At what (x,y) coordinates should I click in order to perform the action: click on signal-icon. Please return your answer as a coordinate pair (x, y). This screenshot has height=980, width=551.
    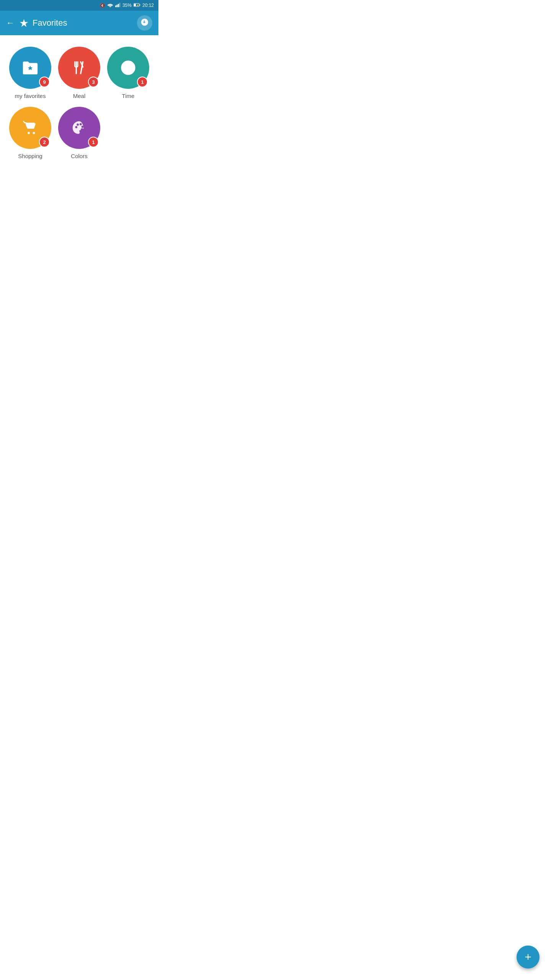
    Looking at the image, I should click on (118, 5).